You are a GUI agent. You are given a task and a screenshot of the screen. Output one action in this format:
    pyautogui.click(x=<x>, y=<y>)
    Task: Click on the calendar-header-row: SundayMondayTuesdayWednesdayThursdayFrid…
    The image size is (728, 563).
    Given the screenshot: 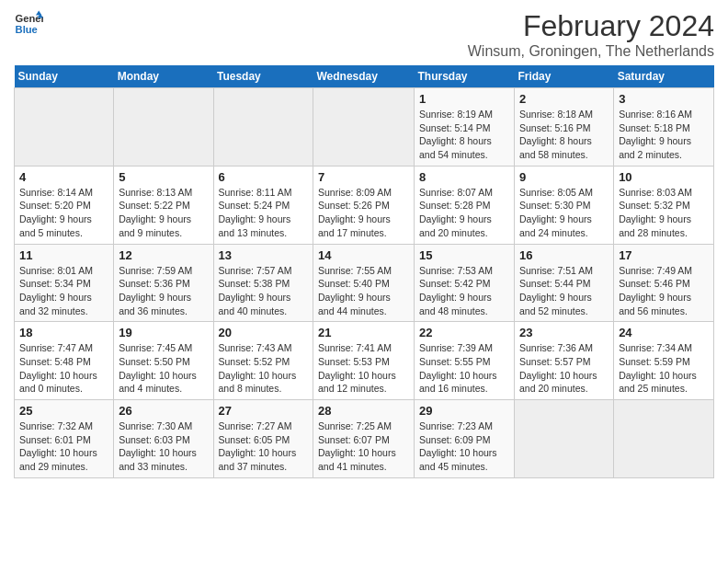 What is the action you would take?
    pyautogui.click(x=364, y=77)
    